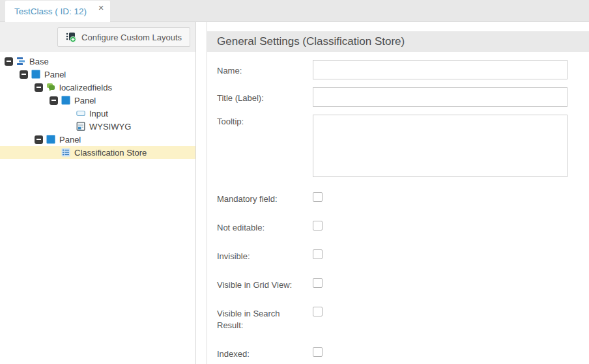  Describe the element at coordinates (318, 197) in the screenshot. I see `mandatory-field-checkbox` at that location.